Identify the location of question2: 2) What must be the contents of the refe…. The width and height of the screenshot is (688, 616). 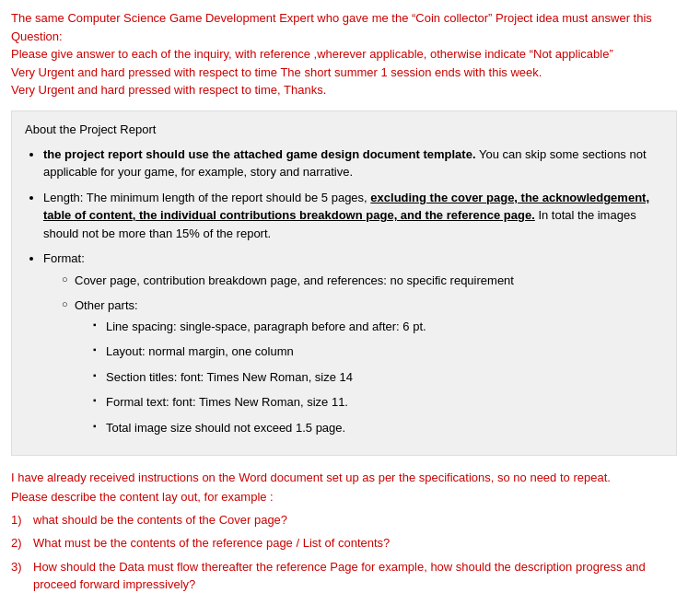
(344, 543).